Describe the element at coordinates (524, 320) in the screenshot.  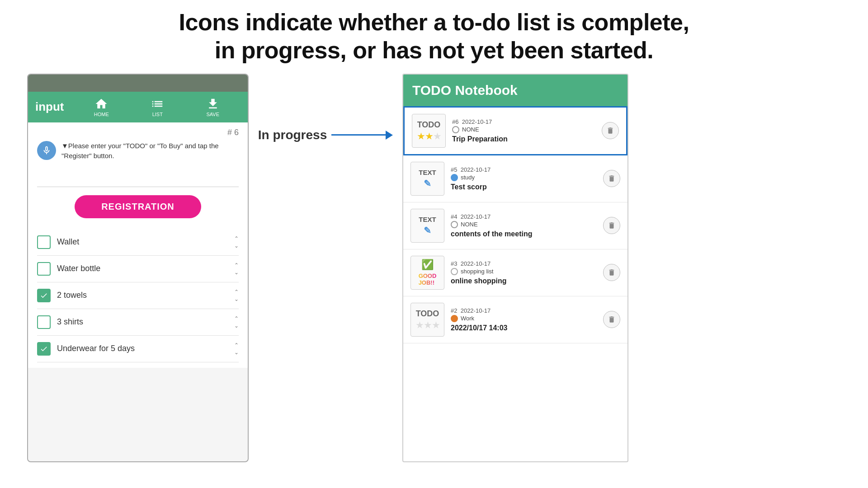
I see `todo-info-2: #2 2022-10-17 Work 2022/10/17 14:03` at that location.